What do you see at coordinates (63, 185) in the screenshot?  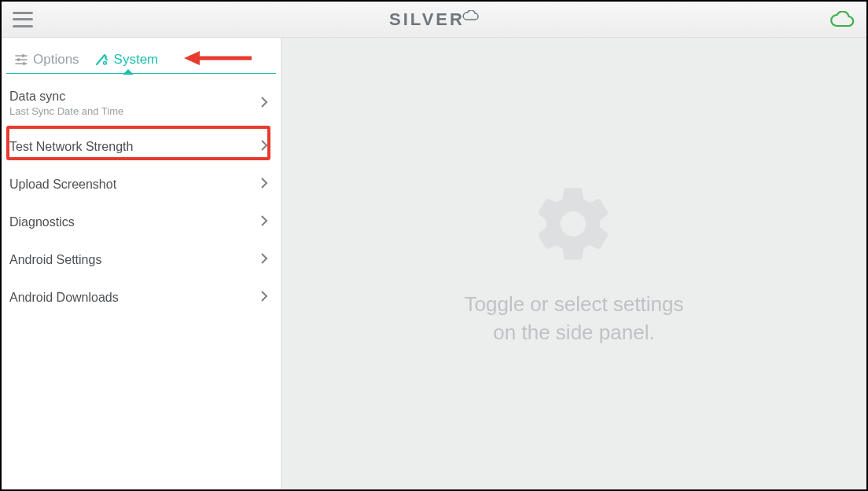 I see `list-item-title: Upload Screenshot` at bounding box center [63, 185].